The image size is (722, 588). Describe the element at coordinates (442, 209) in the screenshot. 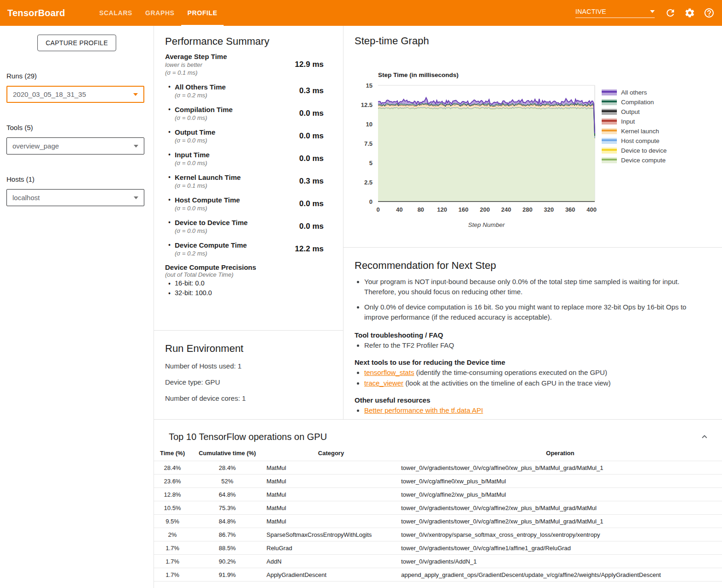

I see `svg-text: 120` at that location.